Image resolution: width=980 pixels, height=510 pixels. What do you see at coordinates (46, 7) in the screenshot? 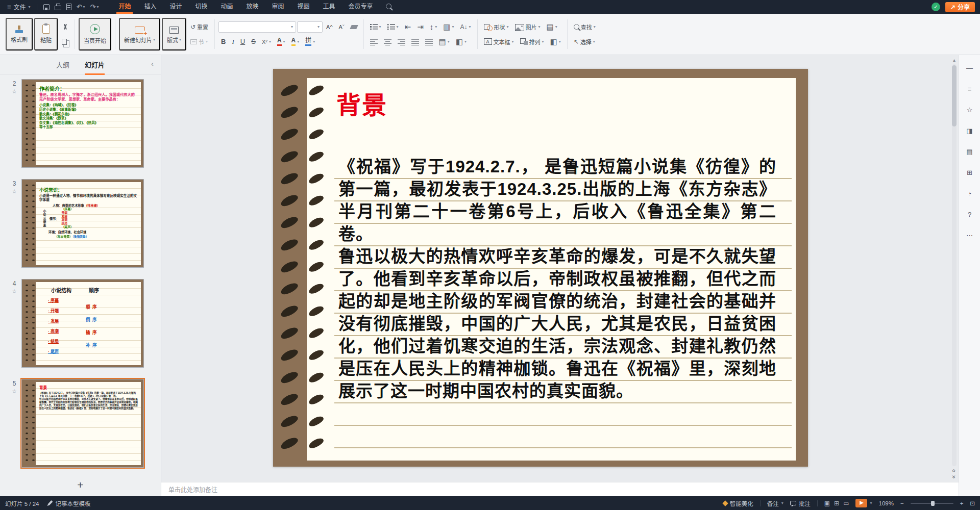
I see `save-button` at bounding box center [46, 7].